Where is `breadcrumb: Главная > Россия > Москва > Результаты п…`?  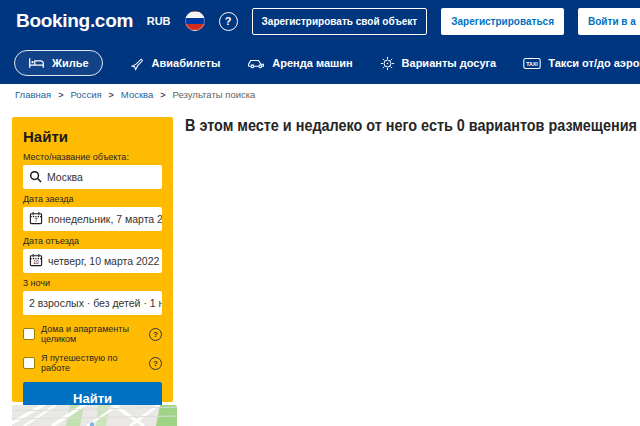
breadcrumb: Главная > Россия > Москва > Результаты п… is located at coordinates (135, 94).